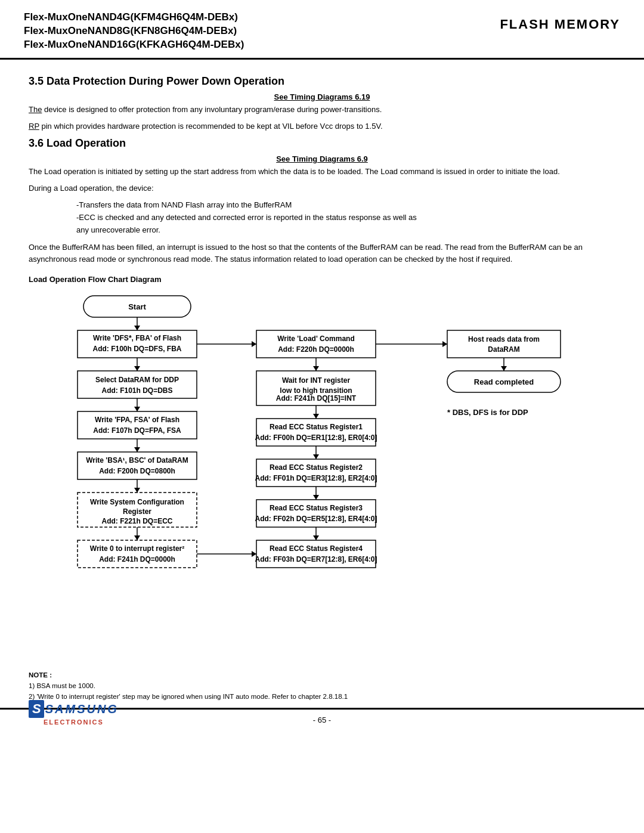 This screenshot has height=833, width=644. I want to click on section-3-6-para3: Once the BufferRAM has been filled, an i…, so click(322, 253).